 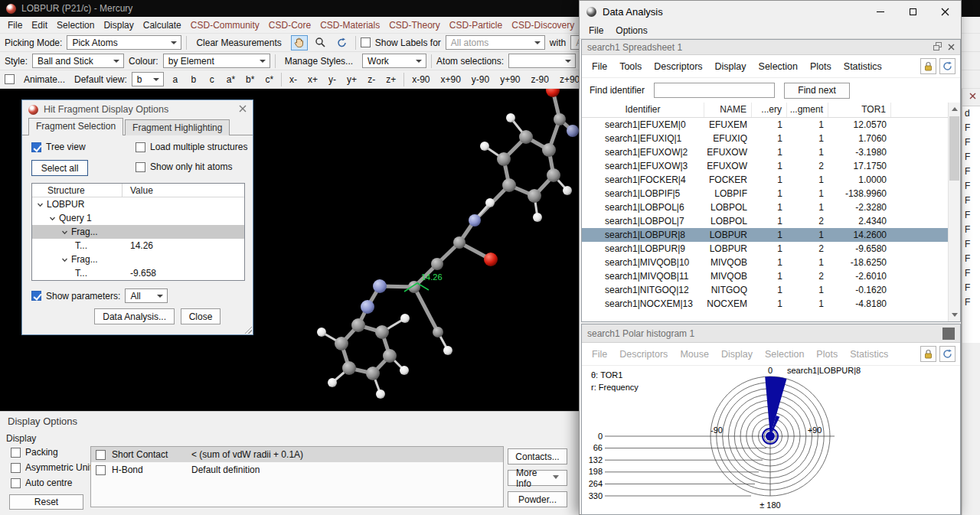 What do you see at coordinates (243, 109) in the screenshot?
I see `hit-dialog-close-button` at bounding box center [243, 109].